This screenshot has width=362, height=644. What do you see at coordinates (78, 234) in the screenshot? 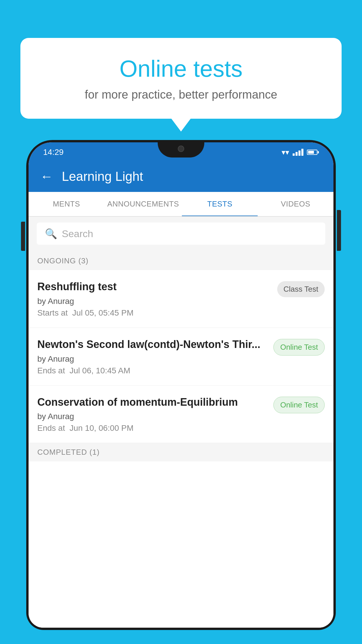
I see `search-placeholder: Search` at bounding box center [78, 234].